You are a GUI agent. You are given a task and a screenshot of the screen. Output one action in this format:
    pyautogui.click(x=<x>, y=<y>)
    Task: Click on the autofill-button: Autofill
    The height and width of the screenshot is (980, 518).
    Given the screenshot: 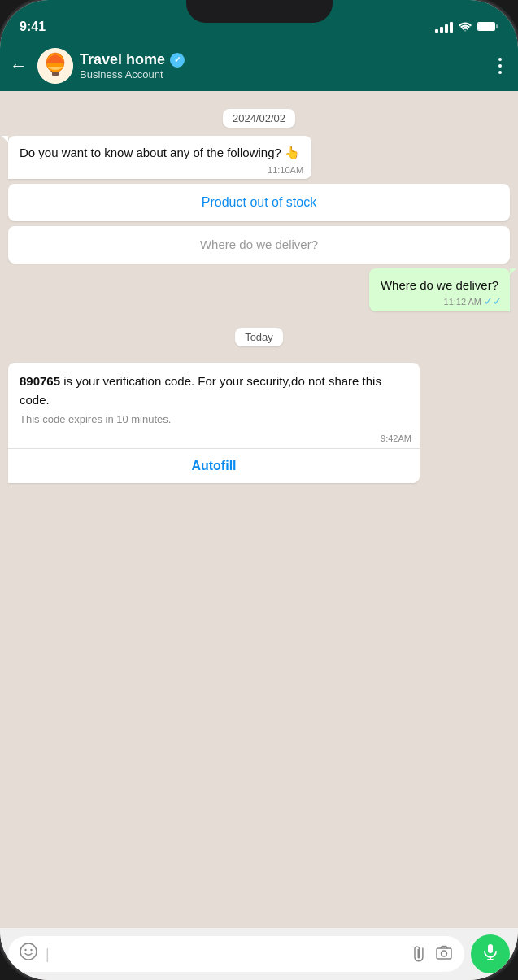 What is the action you would take?
    pyautogui.click(x=214, y=465)
    